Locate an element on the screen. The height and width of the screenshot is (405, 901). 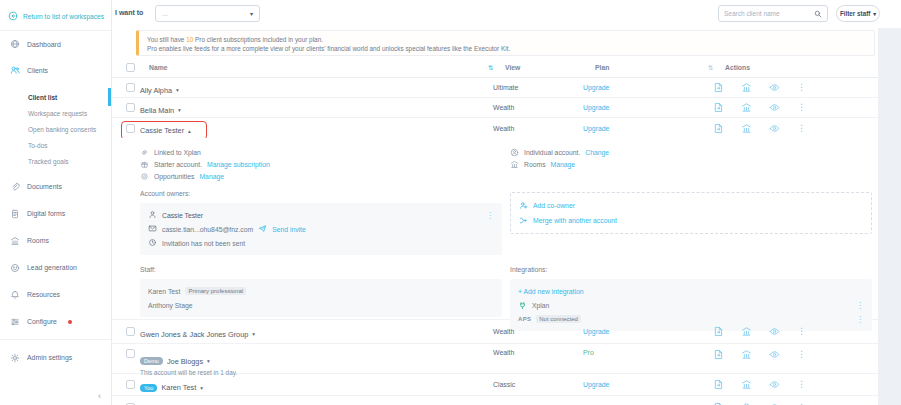
sidebar-item-documents: Documents is located at coordinates (56, 186).